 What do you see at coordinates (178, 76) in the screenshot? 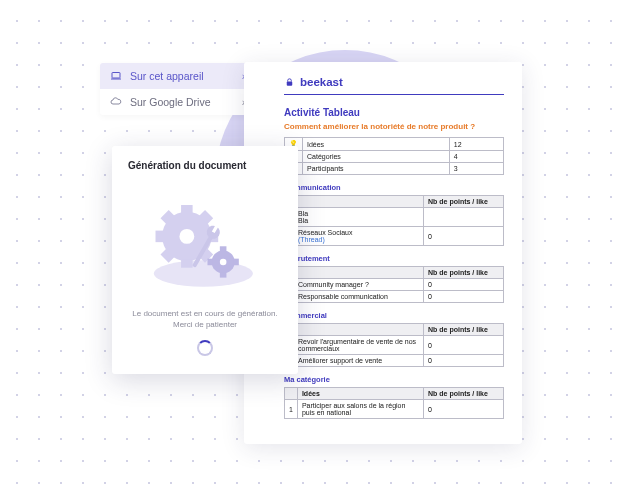
I see `export-on-device: Sur cet appareil ›` at bounding box center [178, 76].